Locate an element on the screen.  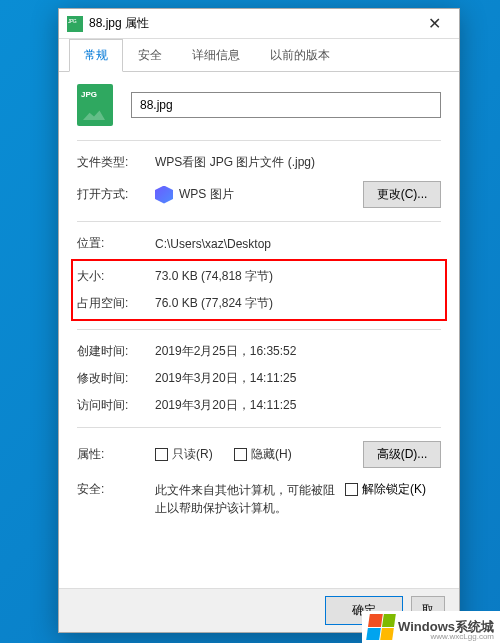
size-value: 73.0 KB (74,818 字节) is located at coordinates (298, 276).